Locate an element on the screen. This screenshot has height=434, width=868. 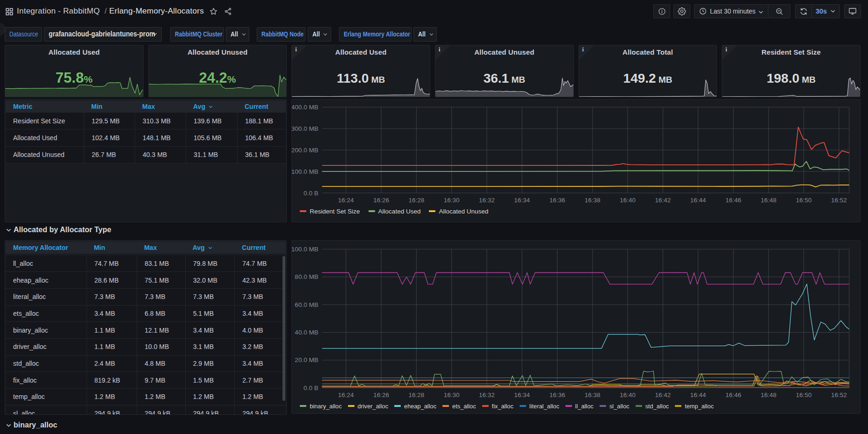
svg-text: 400.0 MB is located at coordinates (305, 107).